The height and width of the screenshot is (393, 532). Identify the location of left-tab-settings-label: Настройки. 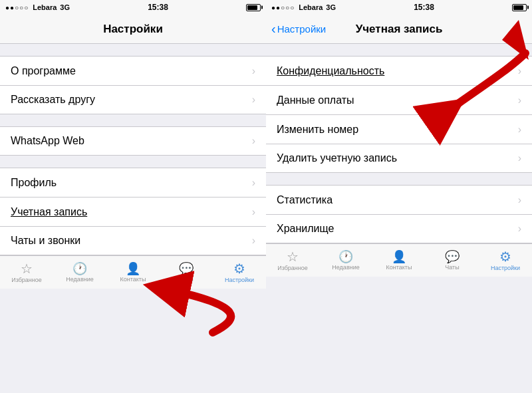
(239, 280).